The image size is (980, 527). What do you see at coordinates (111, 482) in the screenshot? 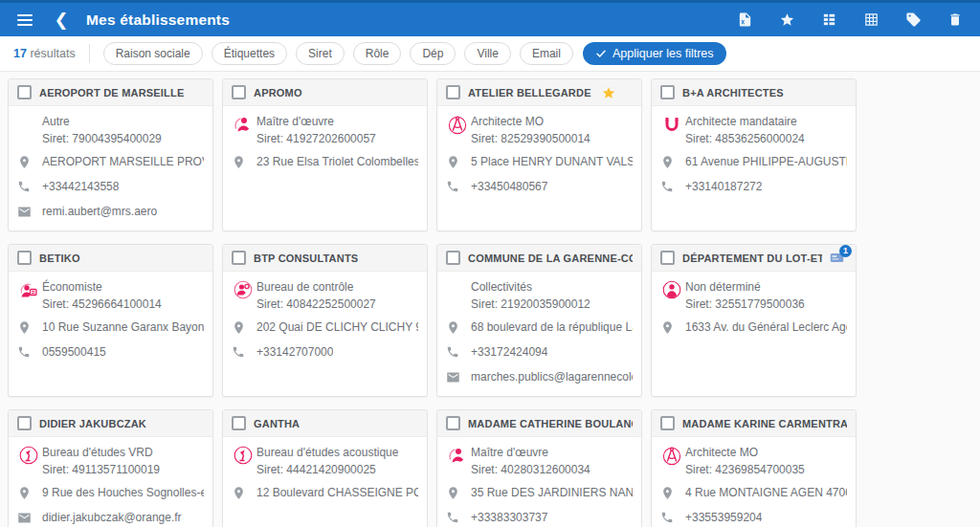
I see `card-body: Bureau d'études VRD Siret: 4911357110001…` at bounding box center [111, 482].